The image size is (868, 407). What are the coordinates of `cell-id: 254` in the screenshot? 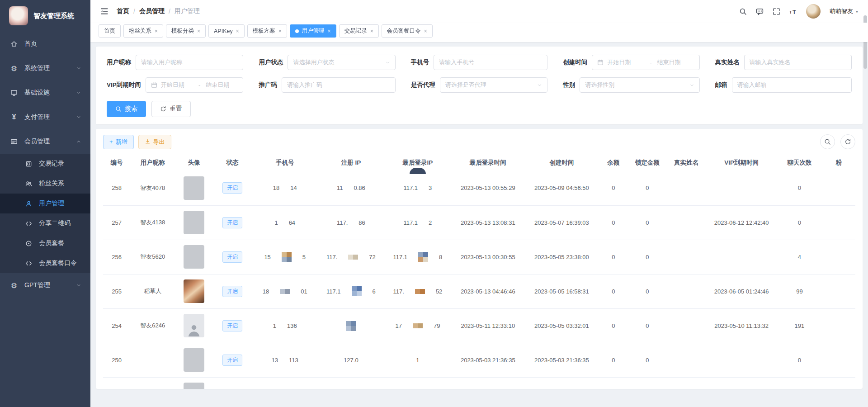 It's located at (117, 326).